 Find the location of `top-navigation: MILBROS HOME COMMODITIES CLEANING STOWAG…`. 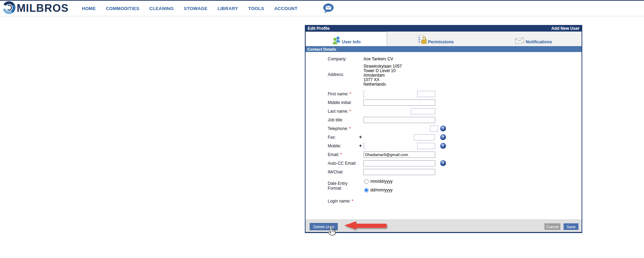

top-navigation: MILBROS HOME COMMODITIES CLEANING STOWAG… is located at coordinates (322, 8).